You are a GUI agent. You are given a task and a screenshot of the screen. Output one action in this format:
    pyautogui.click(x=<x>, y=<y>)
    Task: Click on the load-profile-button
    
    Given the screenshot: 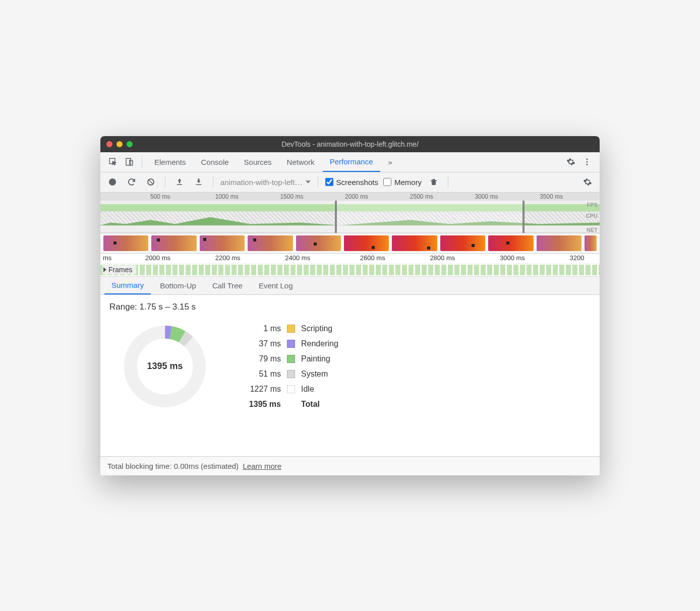 What is the action you would take?
    pyautogui.click(x=180, y=182)
    